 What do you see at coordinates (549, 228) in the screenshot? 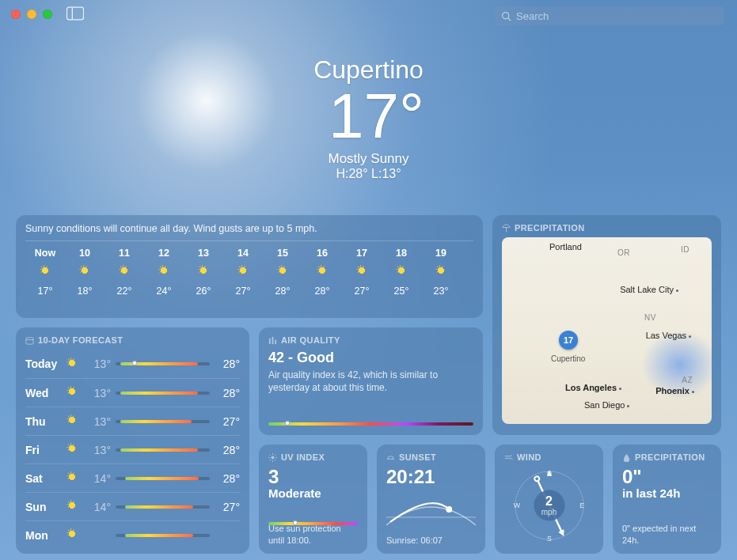
I see `precipitation-map-title-text: PRECIPITATION` at bounding box center [549, 228].